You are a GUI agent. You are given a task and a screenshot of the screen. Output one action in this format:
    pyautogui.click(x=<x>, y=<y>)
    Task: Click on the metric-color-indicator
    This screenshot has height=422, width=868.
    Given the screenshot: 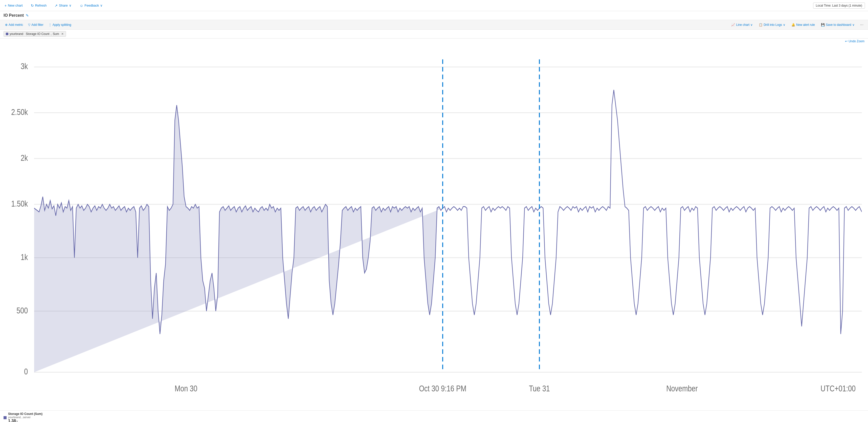 What is the action you would take?
    pyautogui.click(x=7, y=34)
    